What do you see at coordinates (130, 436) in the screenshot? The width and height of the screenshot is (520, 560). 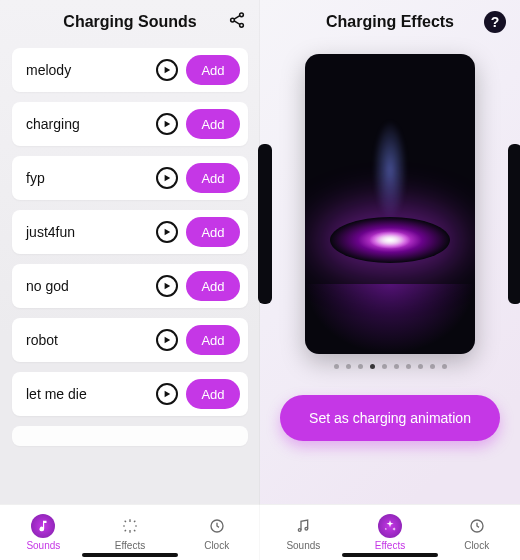 I see `sound-item` at bounding box center [130, 436].